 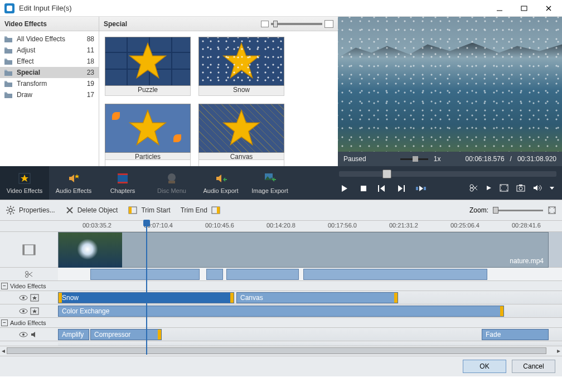 I want to click on fullscreen-button, so click(x=504, y=188).